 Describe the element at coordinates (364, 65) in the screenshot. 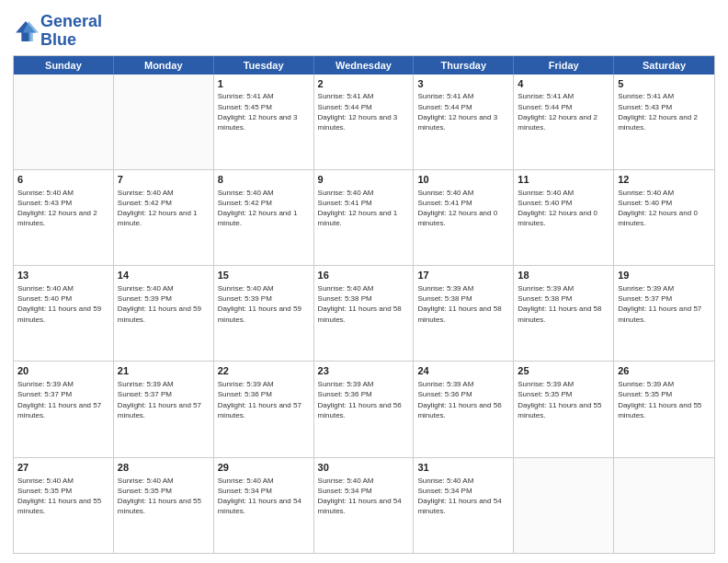

I see `day-header-wednesday: Wednesday` at that location.